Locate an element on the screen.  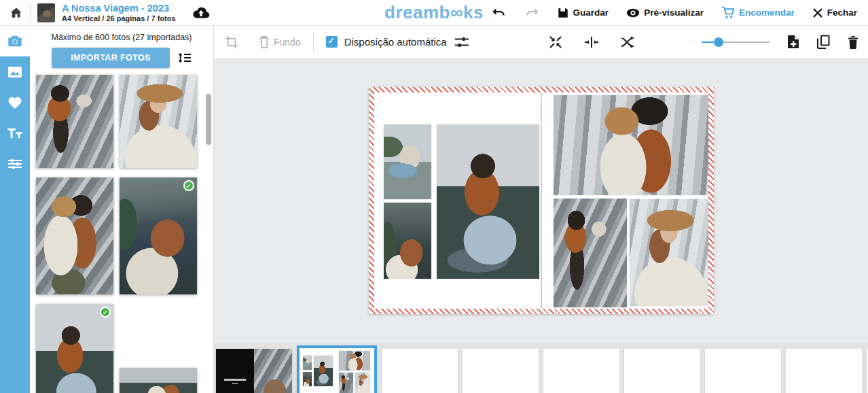
add-page-icon is located at coordinates (793, 42).